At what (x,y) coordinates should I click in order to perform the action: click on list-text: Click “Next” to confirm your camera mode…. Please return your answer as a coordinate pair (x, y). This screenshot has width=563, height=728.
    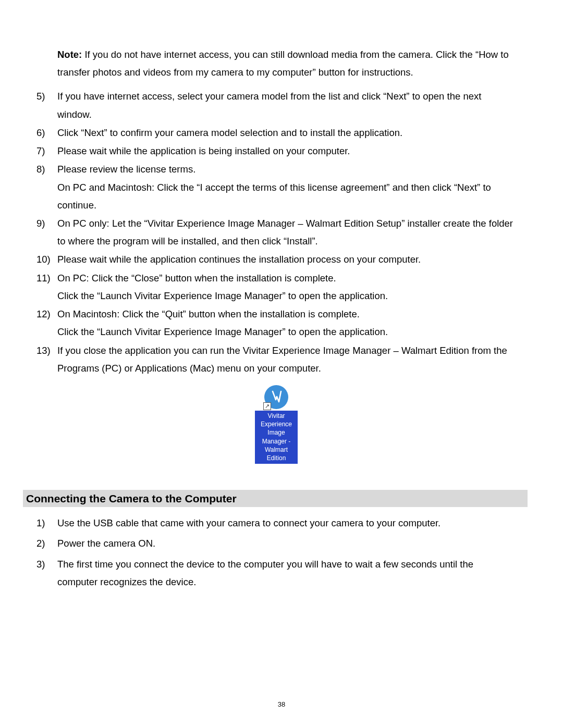
    Looking at the image, I should click on (287, 133).